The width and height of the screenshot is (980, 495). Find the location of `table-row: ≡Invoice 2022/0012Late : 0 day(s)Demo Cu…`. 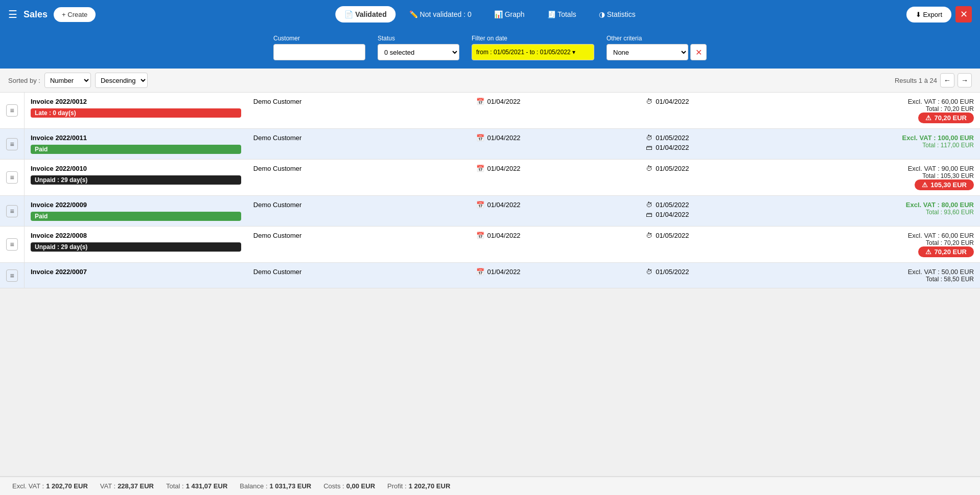

table-row: ≡Invoice 2022/0012Late : 0 day(s)Demo Cu… is located at coordinates (490, 110).